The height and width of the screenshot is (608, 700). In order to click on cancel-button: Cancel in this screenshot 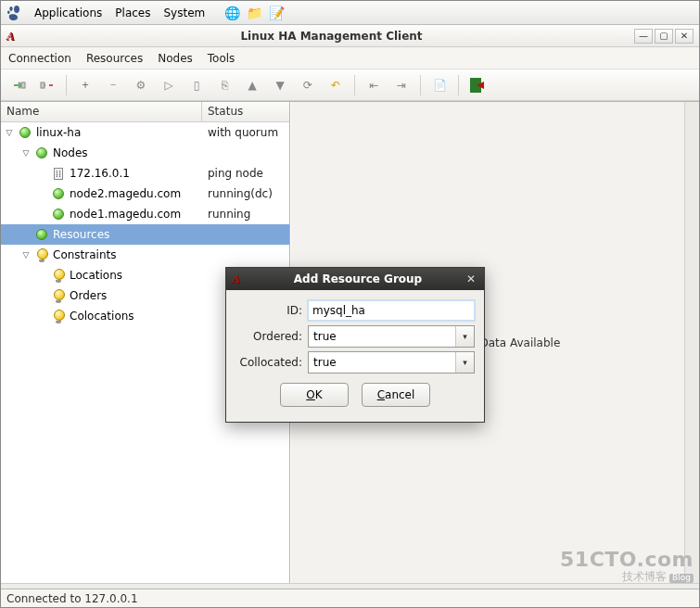, I will do `click(396, 395)`.